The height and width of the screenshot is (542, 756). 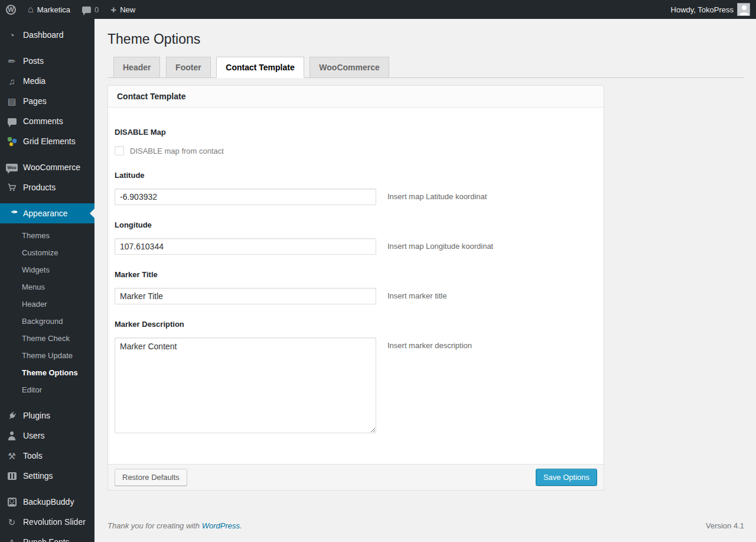 What do you see at coordinates (45, 213) in the screenshot?
I see `sidebar-item-label: Appearance` at bounding box center [45, 213].